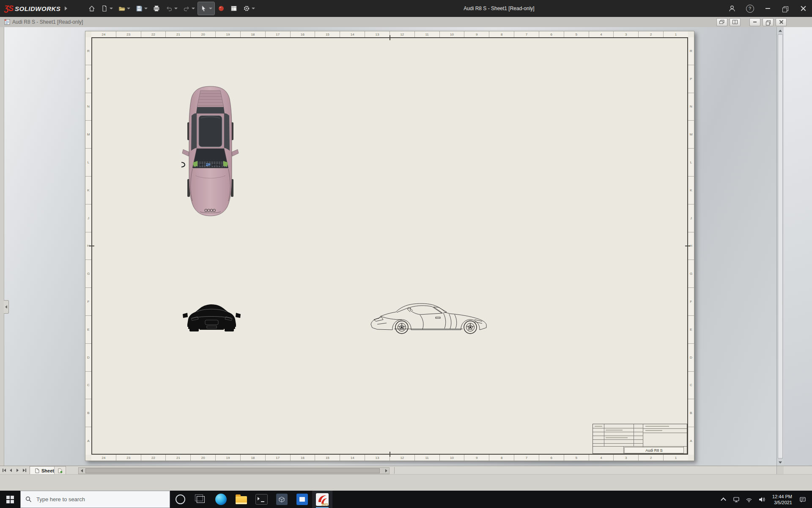 This screenshot has height=508, width=812. Describe the element at coordinates (732, 8) in the screenshot. I see `account-button` at that location.